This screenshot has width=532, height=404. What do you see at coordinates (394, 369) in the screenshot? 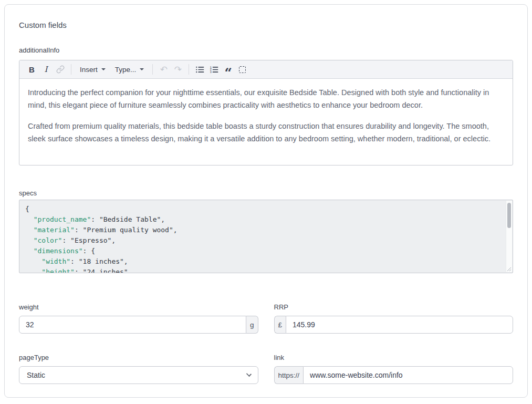
I see `field-link: link https://` at bounding box center [394, 369].